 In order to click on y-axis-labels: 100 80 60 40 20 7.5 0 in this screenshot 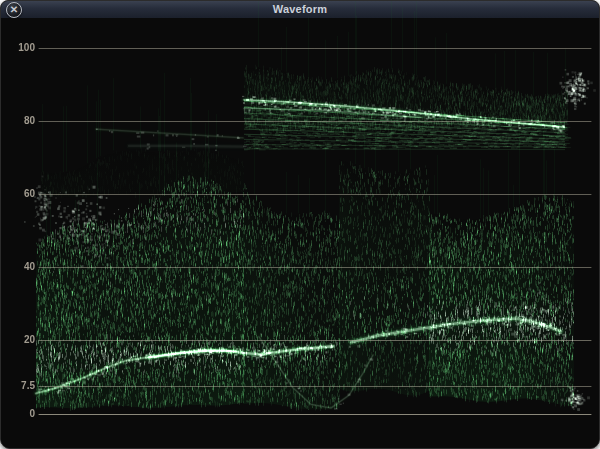, I will do `click(18, 234)`.